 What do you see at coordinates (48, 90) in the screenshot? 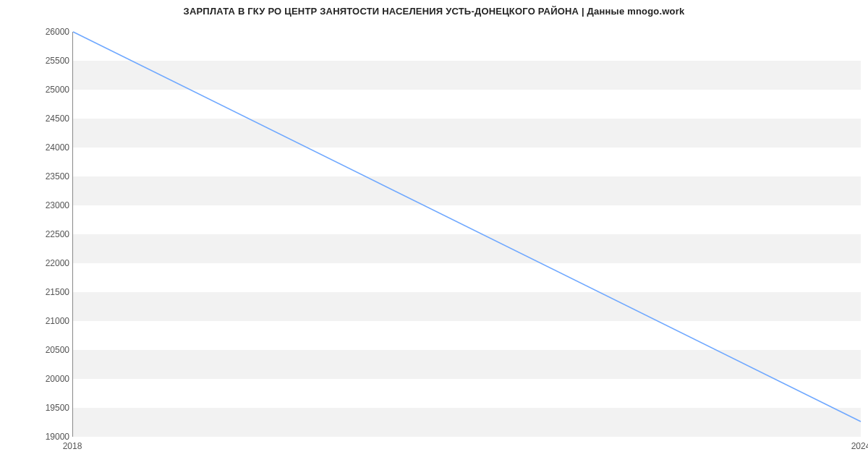
I see `y-tick-label: 25000` at bounding box center [48, 90].